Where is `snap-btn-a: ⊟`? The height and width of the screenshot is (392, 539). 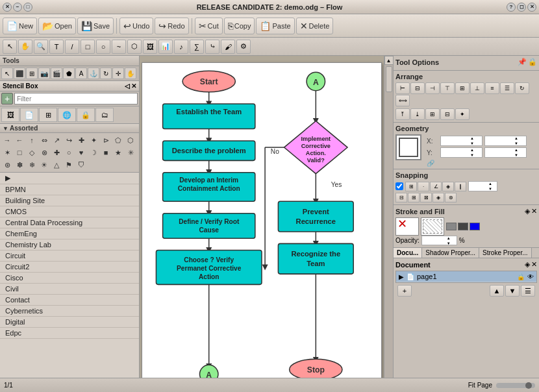
snap-btn-a: ⊟ is located at coordinates (401, 197).